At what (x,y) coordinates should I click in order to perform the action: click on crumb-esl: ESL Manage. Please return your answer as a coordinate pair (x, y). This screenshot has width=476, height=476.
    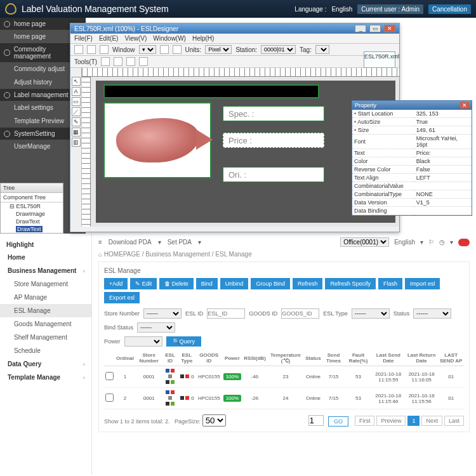
    Looking at the image, I should click on (234, 254).